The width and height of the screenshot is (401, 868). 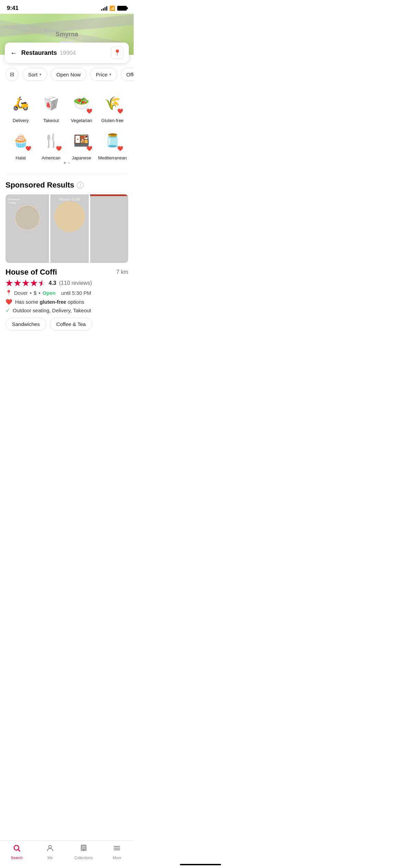 I want to click on delivery-icon-wrap: 🛵, so click(x=21, y=103).